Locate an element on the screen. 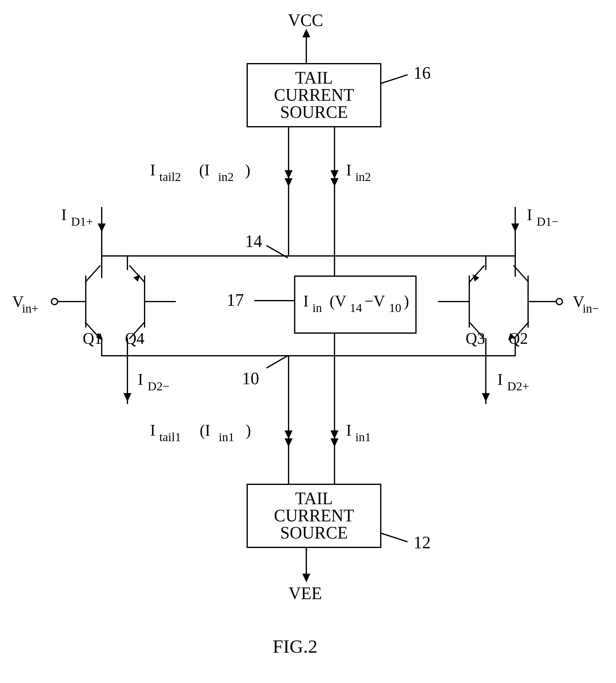 This screenshot has width=616, height=683. lbl-itail1-par-close: ) is located at coordinates (248, 430).